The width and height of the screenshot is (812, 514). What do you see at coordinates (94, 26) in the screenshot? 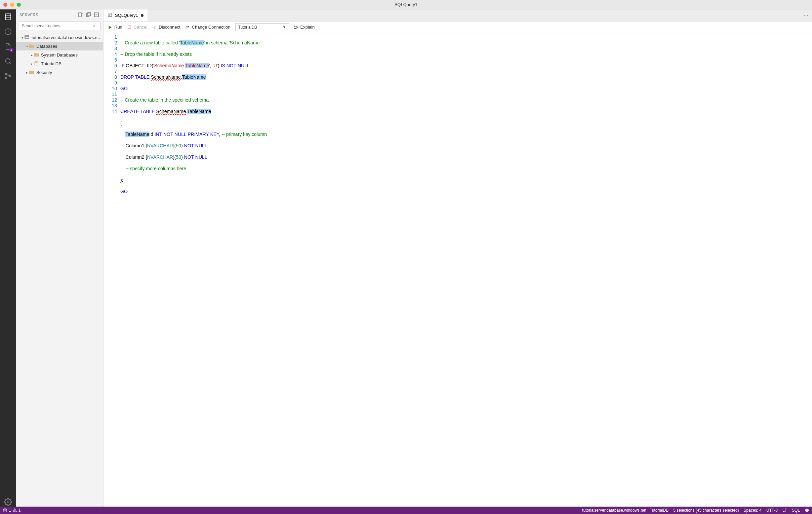
I see `clear-search-icon: ×` at bounding box center [94, 26].